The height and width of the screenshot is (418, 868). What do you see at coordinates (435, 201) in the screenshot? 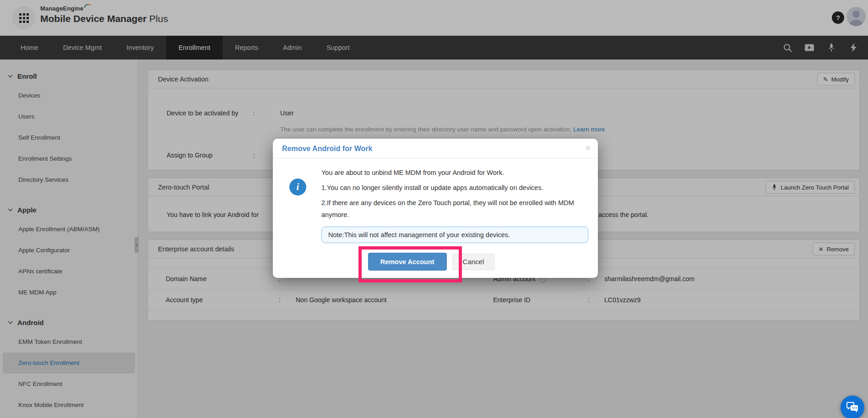
I see `dialog-body: i You are about to unbind ME MDM from yo…` at bounding box center [435, 201].